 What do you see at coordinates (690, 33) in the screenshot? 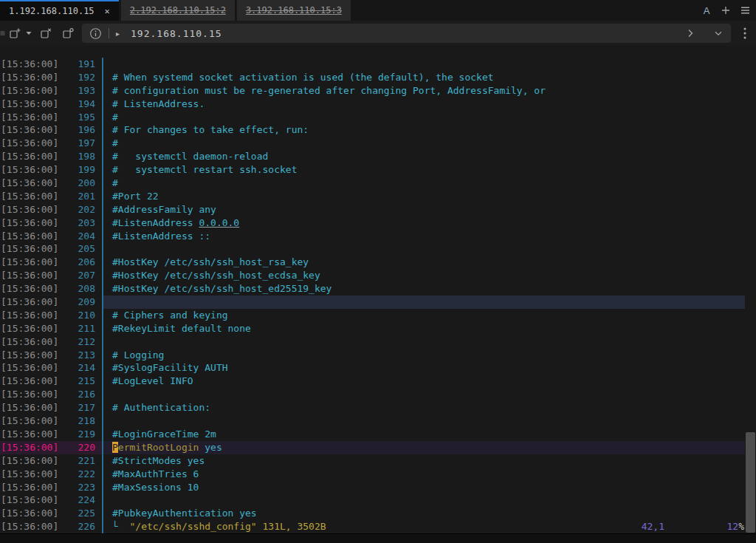
I see `chevron-right-icon` at bounding box center [690, 33].